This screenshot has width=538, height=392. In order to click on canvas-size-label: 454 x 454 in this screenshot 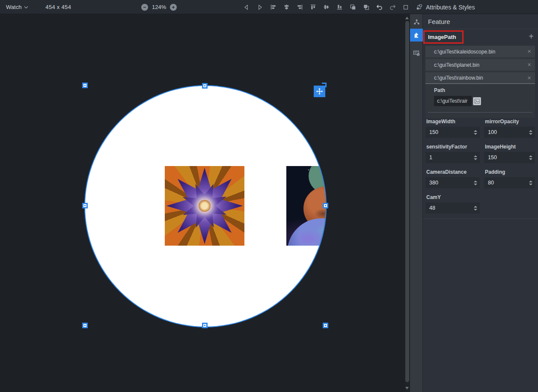, I will do `click(58, 7)`.